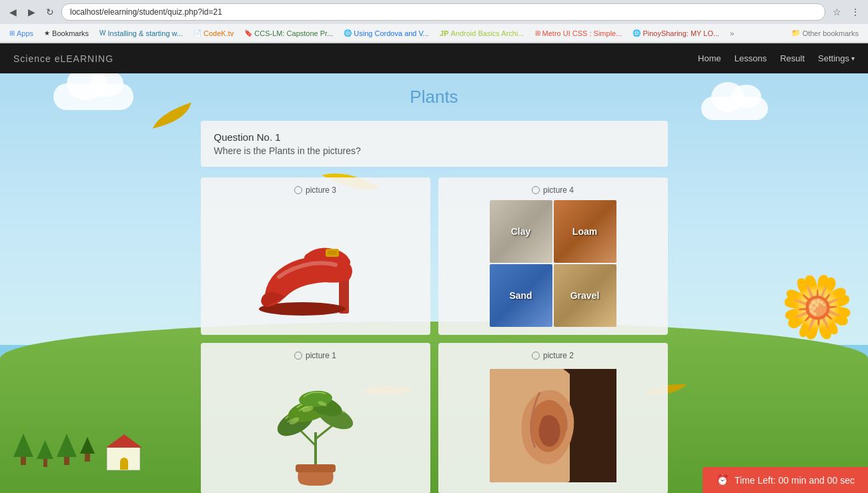 This screenshot has width=868, height=493. I want to click on apps-label: Apps, so click(25, 33).